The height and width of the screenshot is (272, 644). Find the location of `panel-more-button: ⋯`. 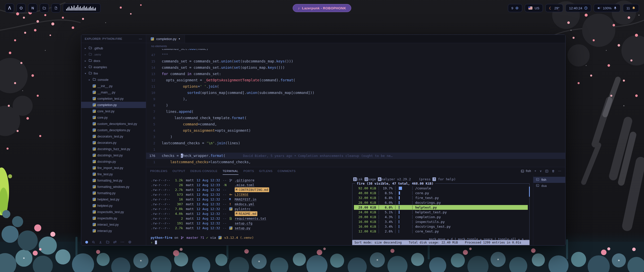

panel-more-button: ⋯ is located at coordinates (559, 171).